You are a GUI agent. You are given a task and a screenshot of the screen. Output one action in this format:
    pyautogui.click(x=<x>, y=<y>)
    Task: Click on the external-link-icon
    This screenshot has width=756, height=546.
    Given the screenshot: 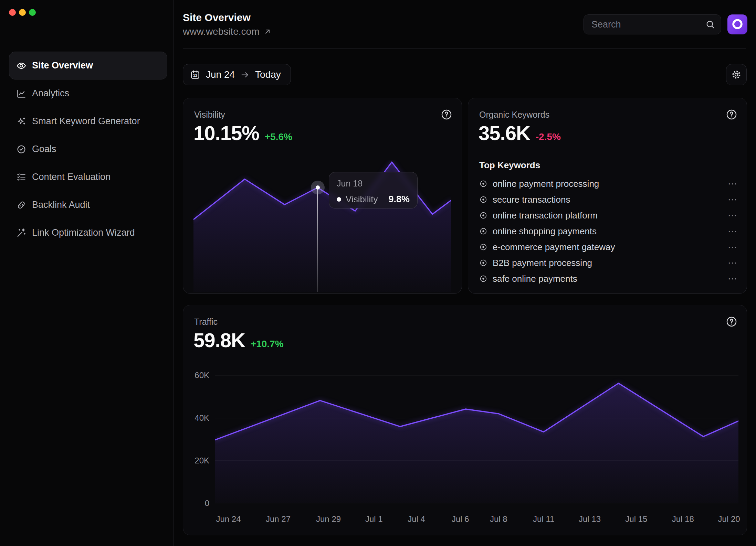 What is the action you would take?
    pyautogui.click(x=267, y=32)
    